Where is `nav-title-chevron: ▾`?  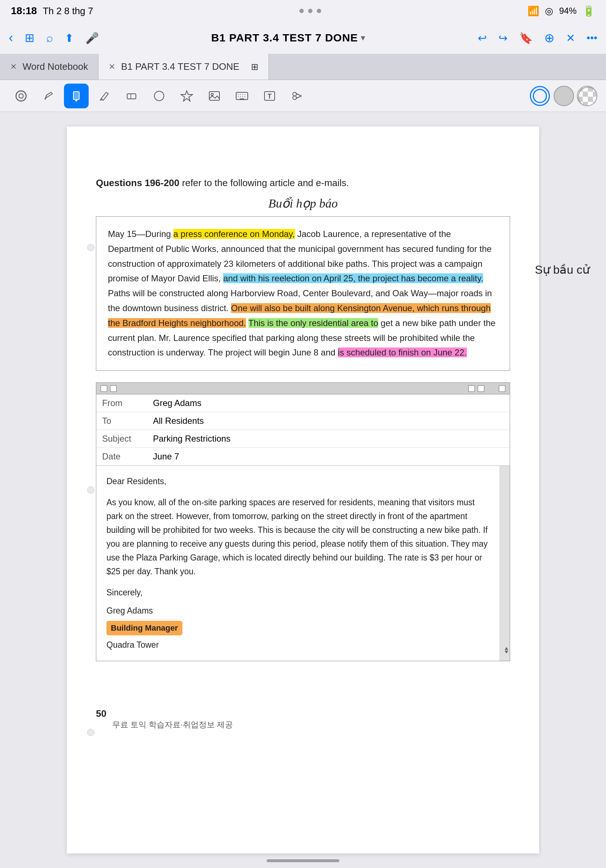
nav-title-chevron: ▾ is located at coordinates (363, 38).